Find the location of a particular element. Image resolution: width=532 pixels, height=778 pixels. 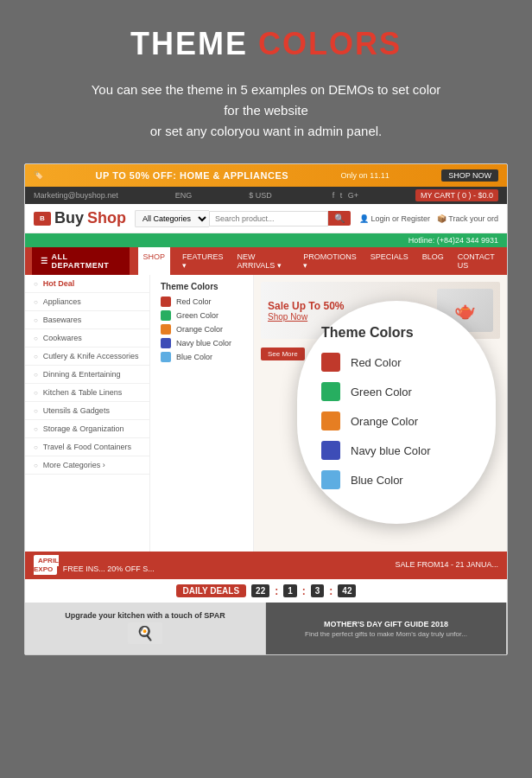

nav-links: SHOP FEATURES ▾ NEW ARRIVALS ▾ PROMOTION… is located at coordinates (314, 261).